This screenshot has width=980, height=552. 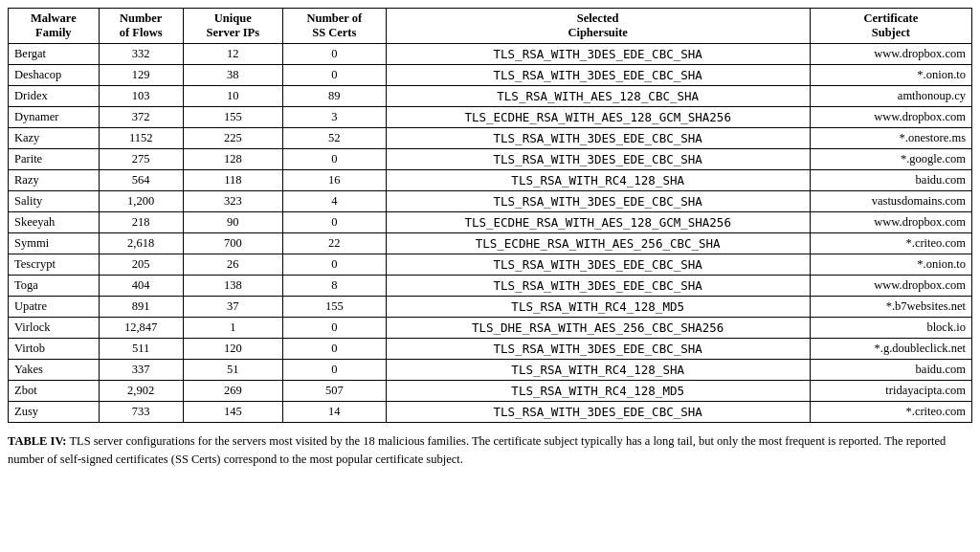 I want to click on table-cell: 205, so click(x=141, y=265).